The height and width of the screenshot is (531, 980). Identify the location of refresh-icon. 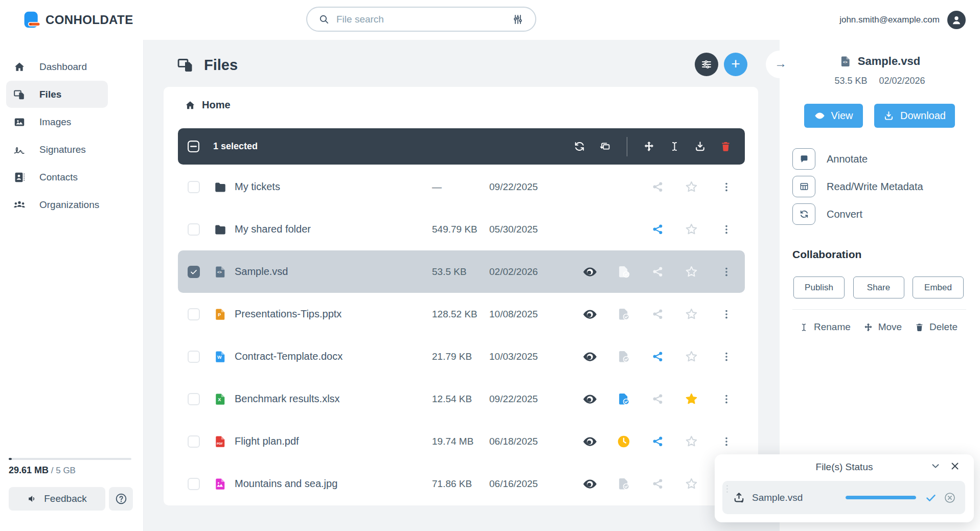
(580, 146).